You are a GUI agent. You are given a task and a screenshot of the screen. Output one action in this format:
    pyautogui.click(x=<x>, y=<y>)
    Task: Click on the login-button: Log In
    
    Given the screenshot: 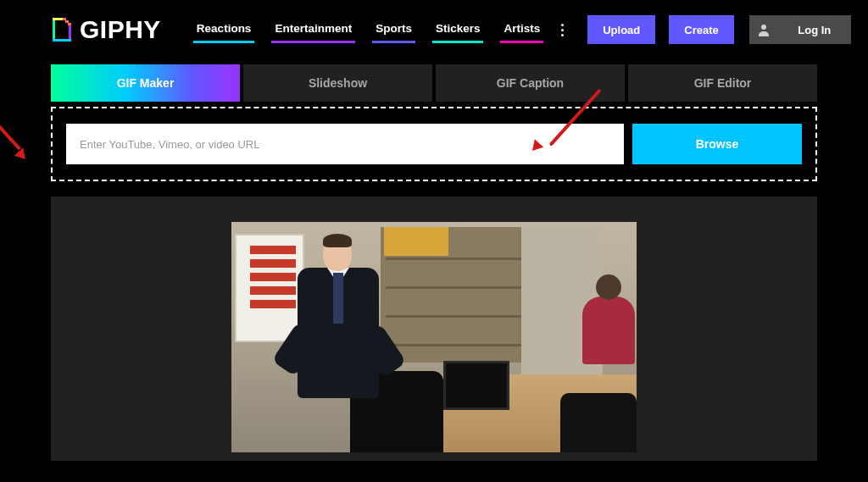 What is the action you would take?
    pyautogui.click(x=815, y=30)
    